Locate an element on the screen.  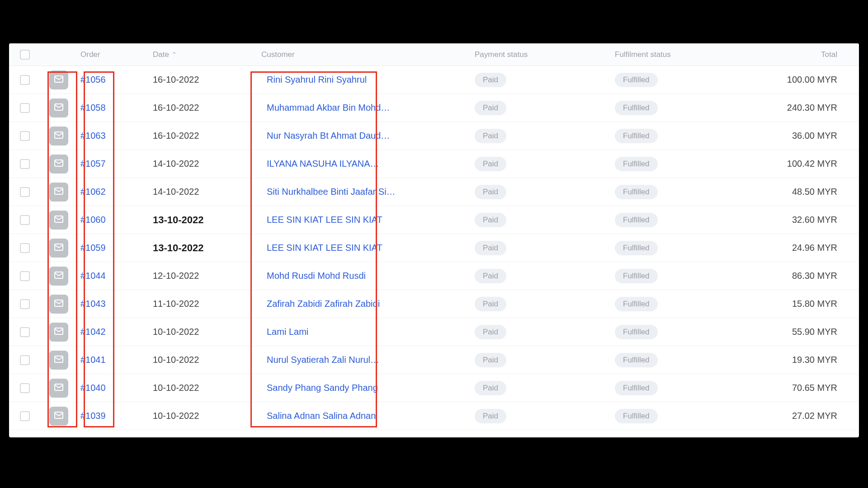
header-payment: Payment status is located at coordinates (545, 55).